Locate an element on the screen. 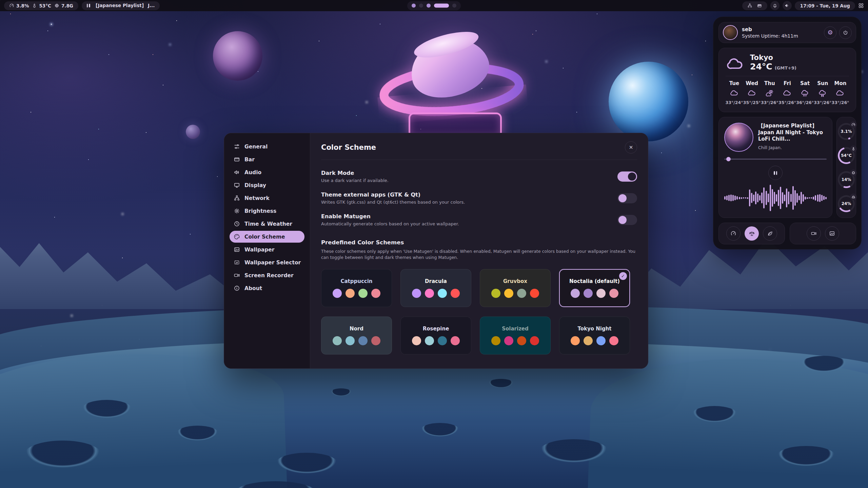  weather-city: Tokyo is located at coordinates (773, 58).